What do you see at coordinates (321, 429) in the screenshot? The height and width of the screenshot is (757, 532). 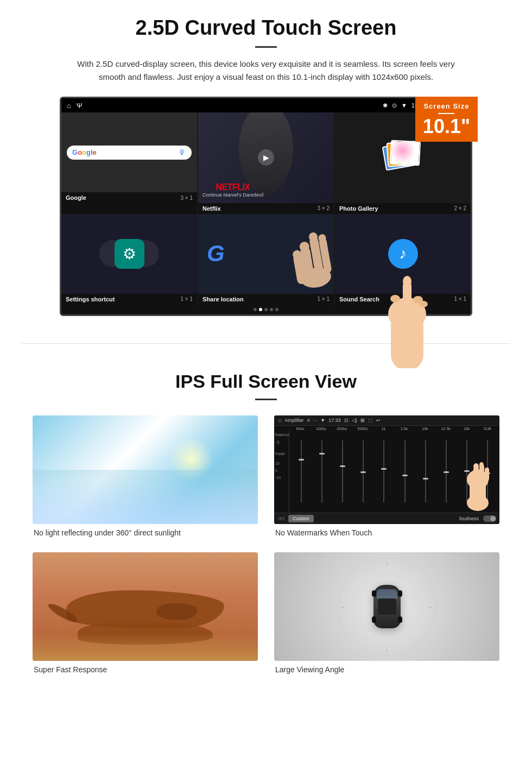 I see `eq-freq-100: 100hz` at bounding box center [321, 429].